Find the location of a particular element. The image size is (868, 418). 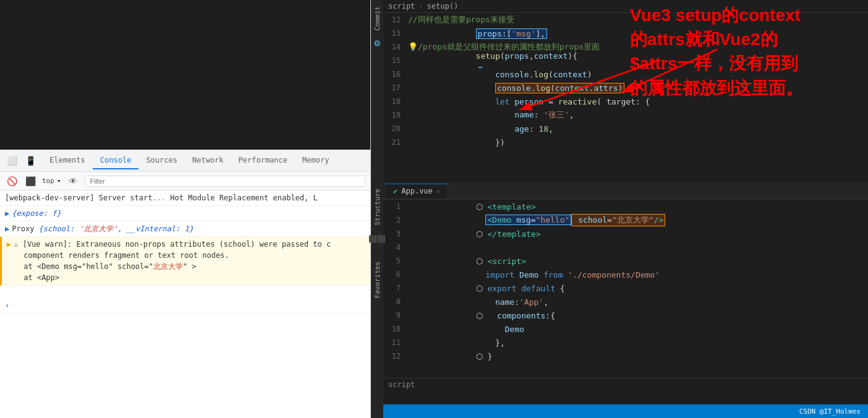

console-toolbar: 🚫 ⬛ top ▾ 👁 is located at coordinates (185, 181).